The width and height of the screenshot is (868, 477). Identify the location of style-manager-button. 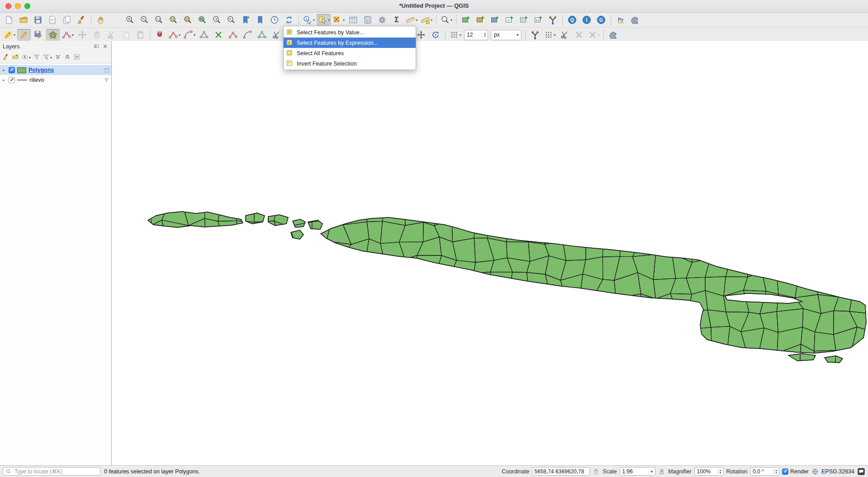
(81, 20).